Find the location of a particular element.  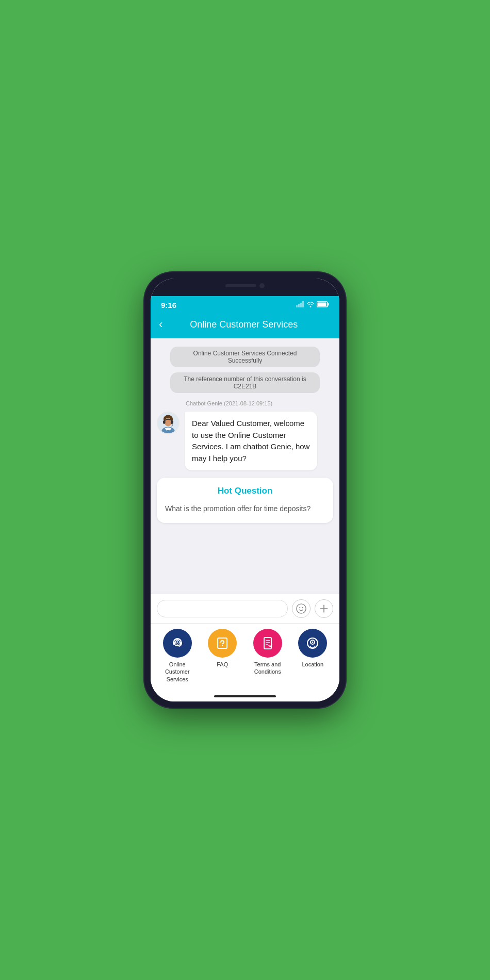

notch-camera is located at coordinates (262, 286).